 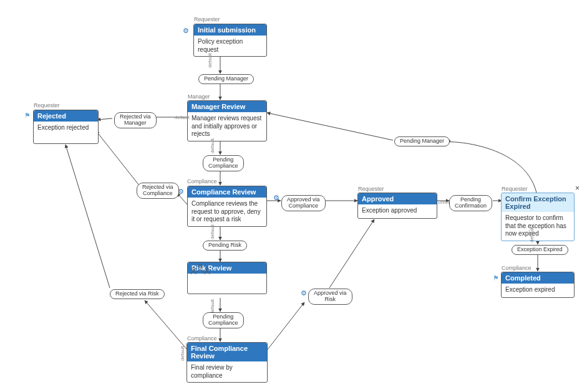 What do you see at coordinates (230, 40) in the screenshot?
I see `node-initial-submission: Initial submission Policy exception requ…` at bounding box center [230, 40].